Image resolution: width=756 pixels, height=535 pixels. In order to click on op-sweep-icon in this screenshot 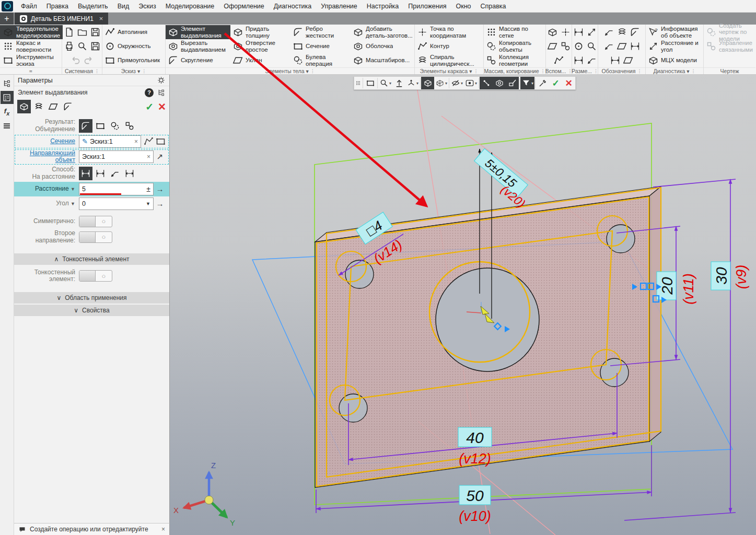, I will do `click(53, 107)`.